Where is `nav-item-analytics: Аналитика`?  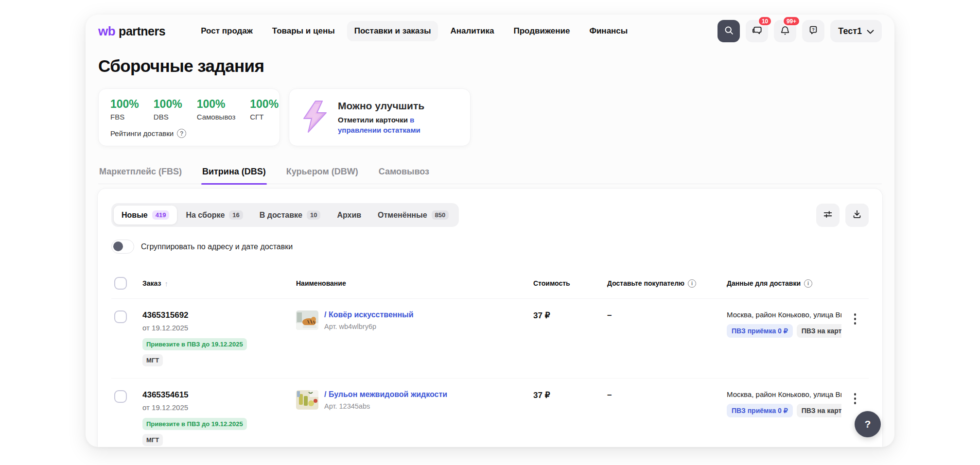
nav-item-analytics: Аналитика is located at coordinates (472, 31).